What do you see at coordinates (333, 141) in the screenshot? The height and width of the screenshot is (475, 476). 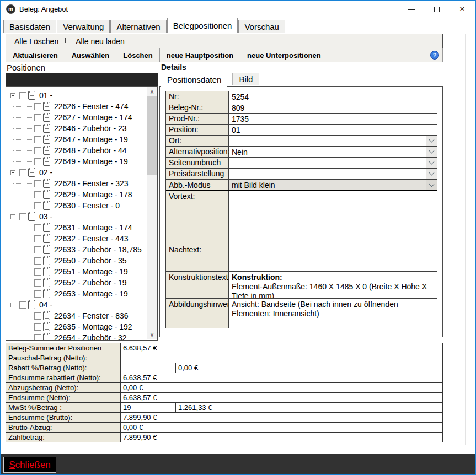 I see `ort-dropdown` at bounding box center [333, 141].